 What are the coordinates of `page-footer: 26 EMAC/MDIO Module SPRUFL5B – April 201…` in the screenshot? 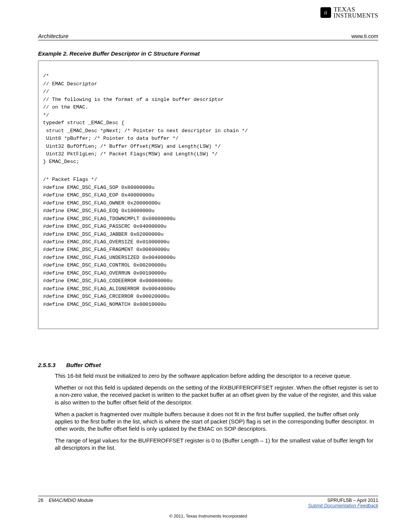 It's located at (208, 507).